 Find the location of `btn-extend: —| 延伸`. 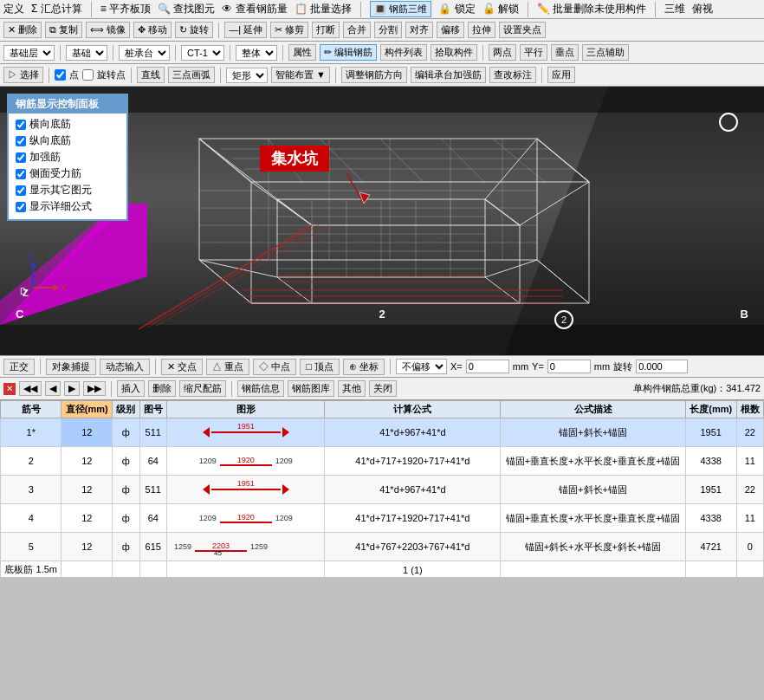

btn-extend: —| 延伸 is located at coordinates (246, 29).